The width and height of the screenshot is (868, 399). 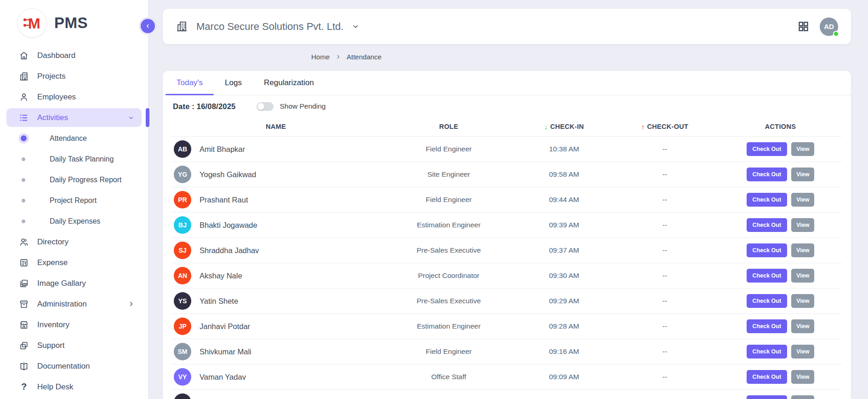 I want to click on sidebar-item-projects: Projects, so click(x=74, y=76).